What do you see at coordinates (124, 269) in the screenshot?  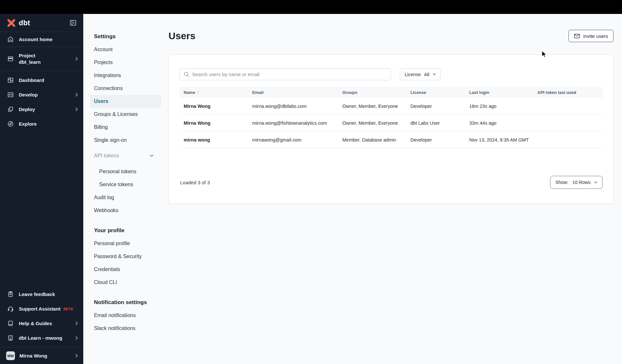 I see `settings-nav-credentials: Credentials` at bounding box center [124, 269].